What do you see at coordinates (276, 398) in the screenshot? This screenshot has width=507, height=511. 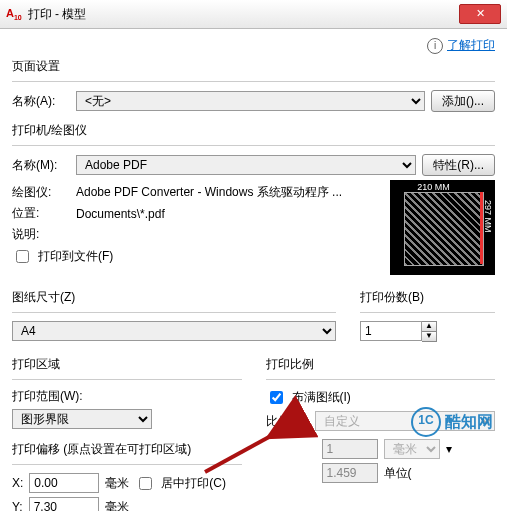 I see `fit-checkbox` at bounding box center [276, 398].